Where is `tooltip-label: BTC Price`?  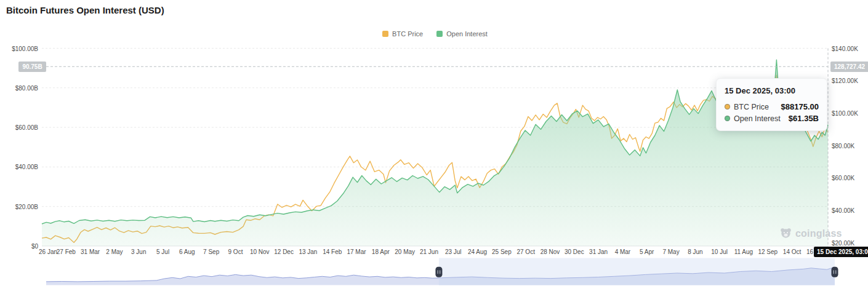 tooltip-label: BTC Price is located at coordinates (756, 107).